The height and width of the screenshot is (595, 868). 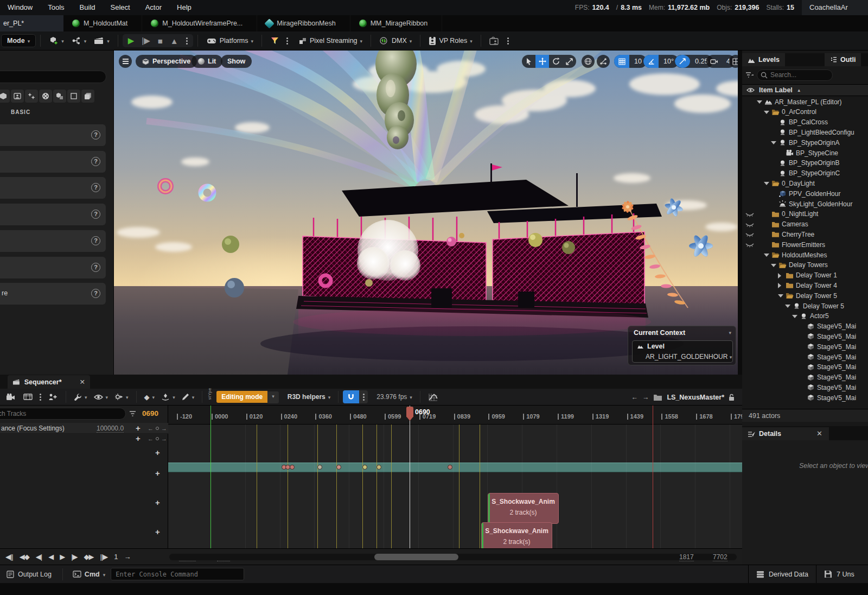 What do you see at coordinates (200, 23) in the screenshot?
I see `asset-tab-m-holdoutwireframepre-: M_HoldoutWireframePre...` at bounding box center [200, 23].